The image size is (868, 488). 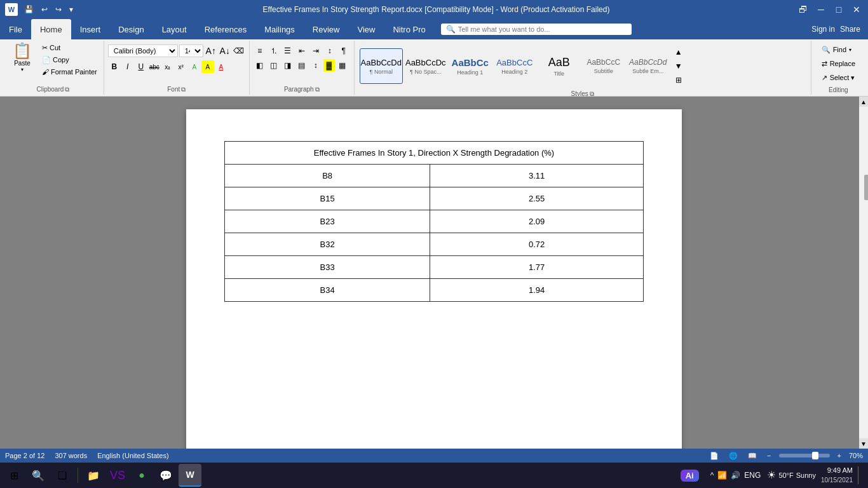 I want to click on styles-scroll-down-button: ▼, so click(x=679, y=66).